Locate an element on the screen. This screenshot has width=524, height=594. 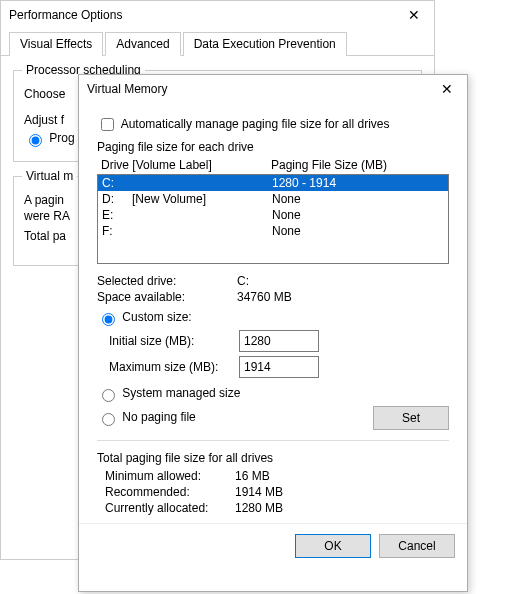
no-paging-label: No paging file is located at coordinates (158, 417).